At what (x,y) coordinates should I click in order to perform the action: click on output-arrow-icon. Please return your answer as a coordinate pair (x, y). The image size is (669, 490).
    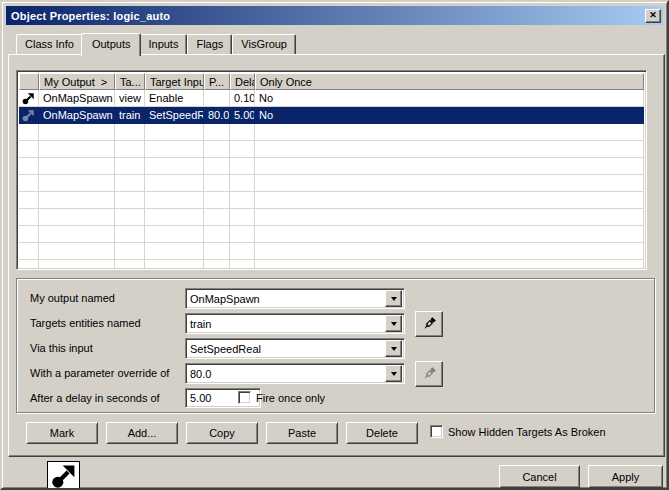
    Looking at the image, I should click on (64, 476).